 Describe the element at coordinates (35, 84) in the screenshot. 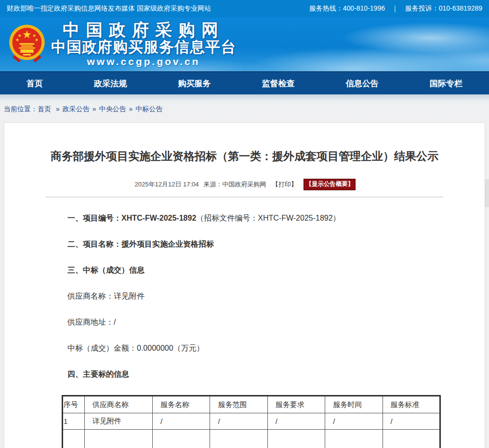

I see `nav-item-1: 首页` at that location.